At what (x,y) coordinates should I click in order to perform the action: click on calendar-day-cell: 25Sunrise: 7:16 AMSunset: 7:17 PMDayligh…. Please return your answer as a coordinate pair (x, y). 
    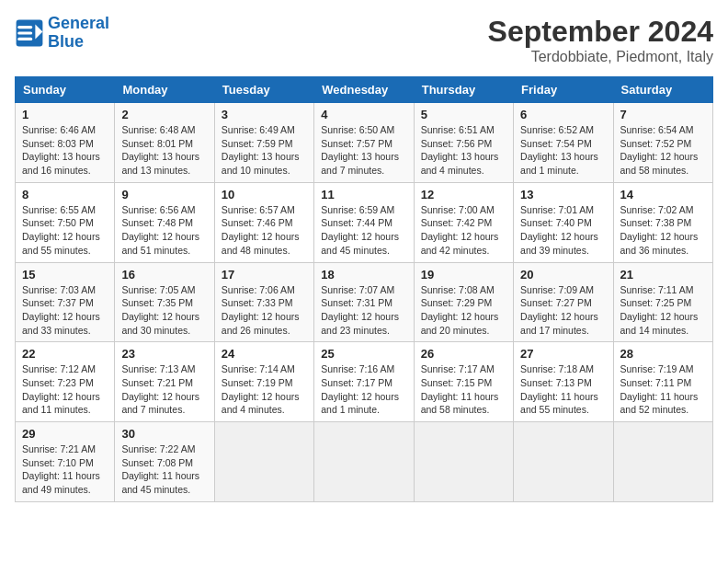
    Looking at the image, I should click on (364, 383).